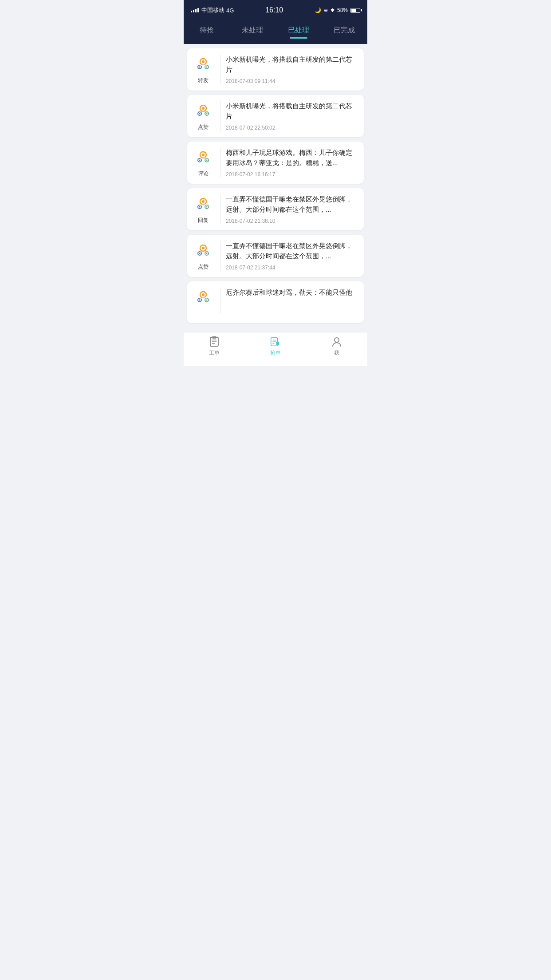 The image size is (551, 980). Describe the element at coordinates (355, 11) in the screenshot. I see `battery-icon` at that location.